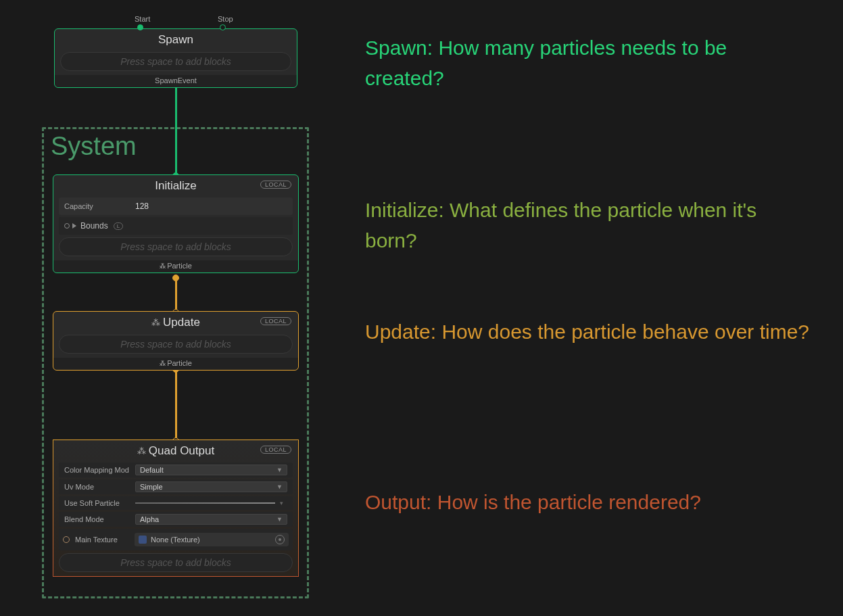 The width and height of the screenshot is (843, 616). Describe the element at coordinates (176, 266) in the screenshot. I see `initialize-output-label: ⁂Particle` at that location.